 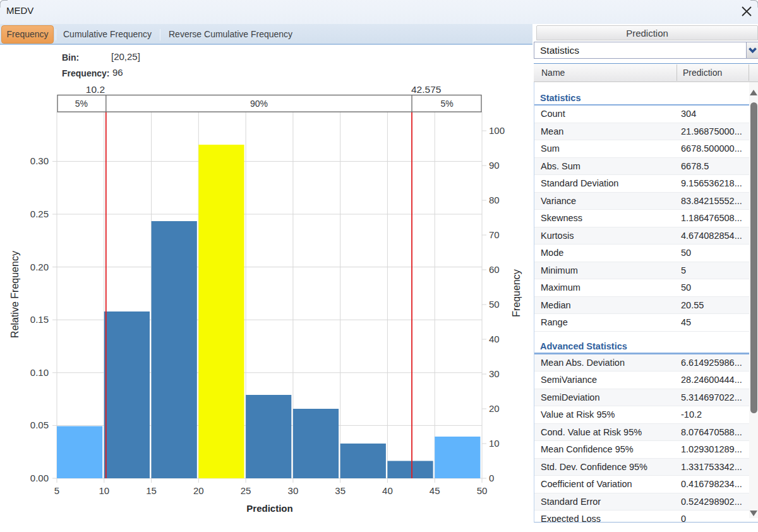 I want to click on svg-text: 80, so click(x=494, y=200).